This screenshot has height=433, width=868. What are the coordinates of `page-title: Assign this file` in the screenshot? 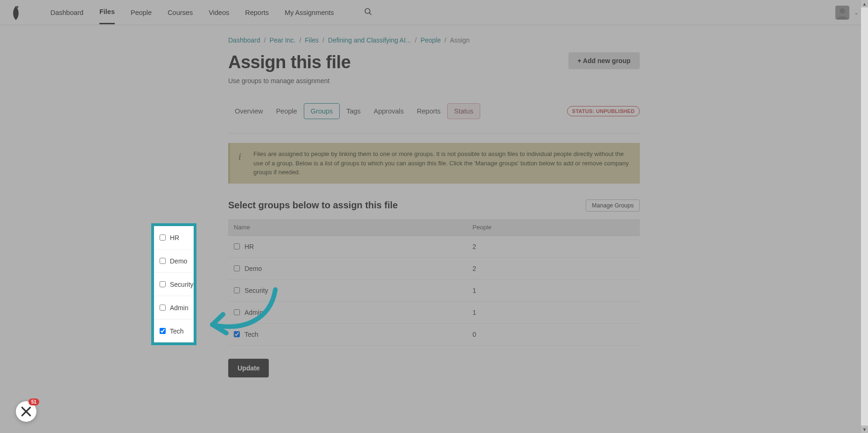 It's located at (289, 63).